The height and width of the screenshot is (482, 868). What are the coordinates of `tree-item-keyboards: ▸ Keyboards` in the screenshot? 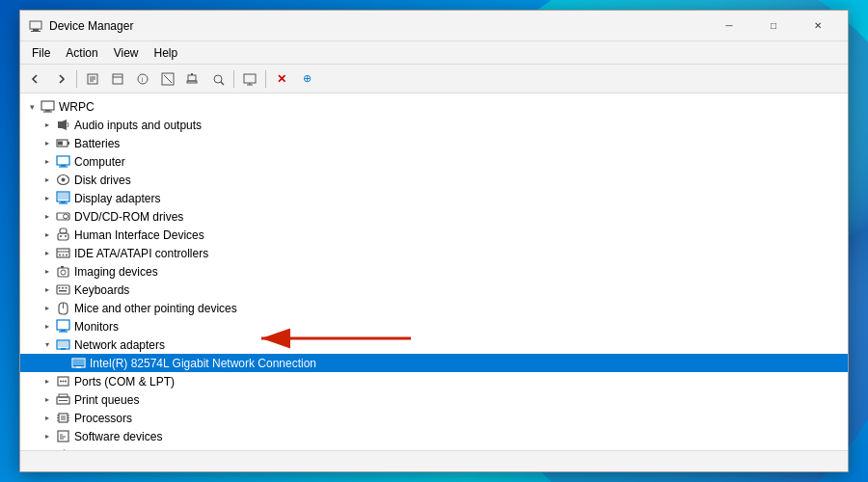 It's located at (434, 289).